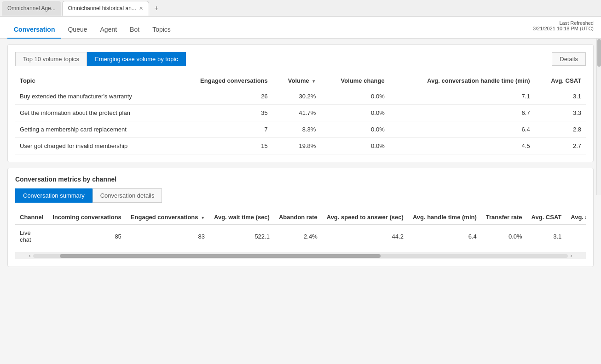 The height and width of the screenshot is (364, 601). I want to click on col-engaged: Engaged conversations ▼, so click(168, 217).